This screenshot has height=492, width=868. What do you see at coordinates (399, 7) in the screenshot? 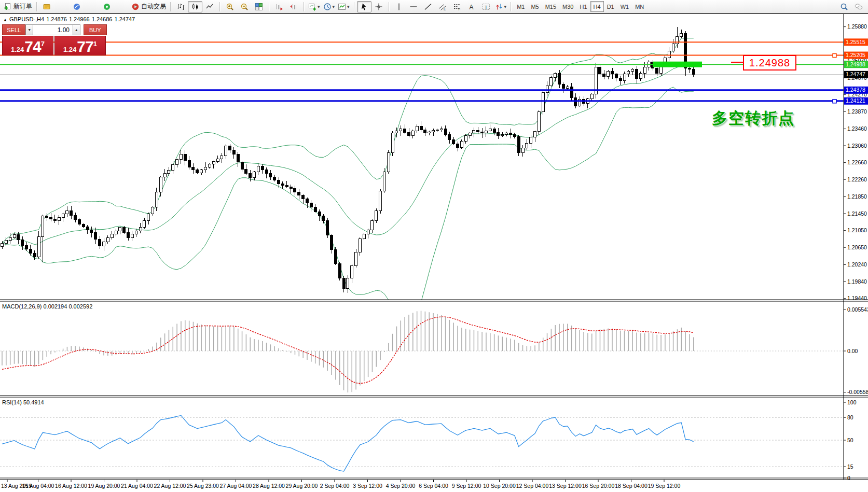
I see `vertical-line-button` at bounding box center [399, 7].